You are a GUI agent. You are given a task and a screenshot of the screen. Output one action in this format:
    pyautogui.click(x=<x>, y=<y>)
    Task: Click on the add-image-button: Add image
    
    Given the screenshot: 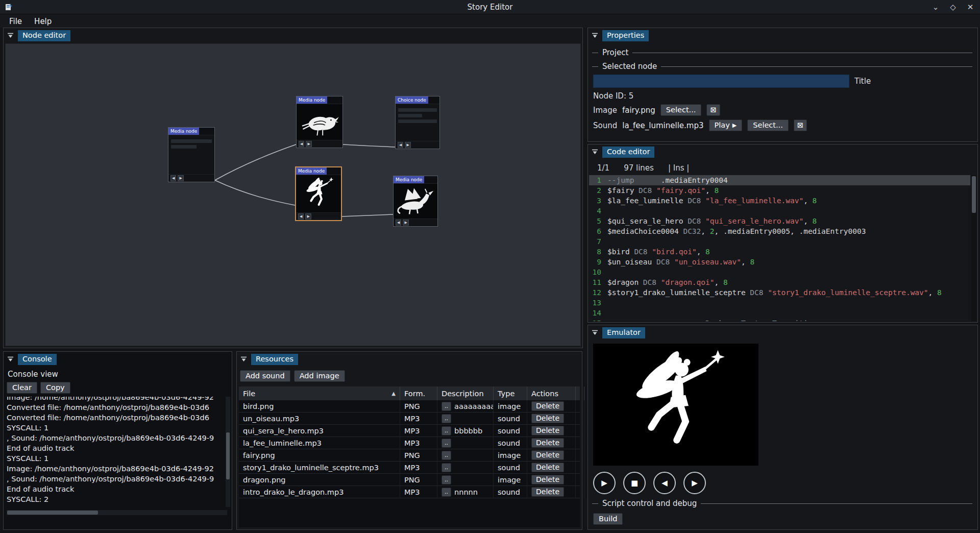 What is the action you would take?
    pyautogui.click(x=320, y=376)
    